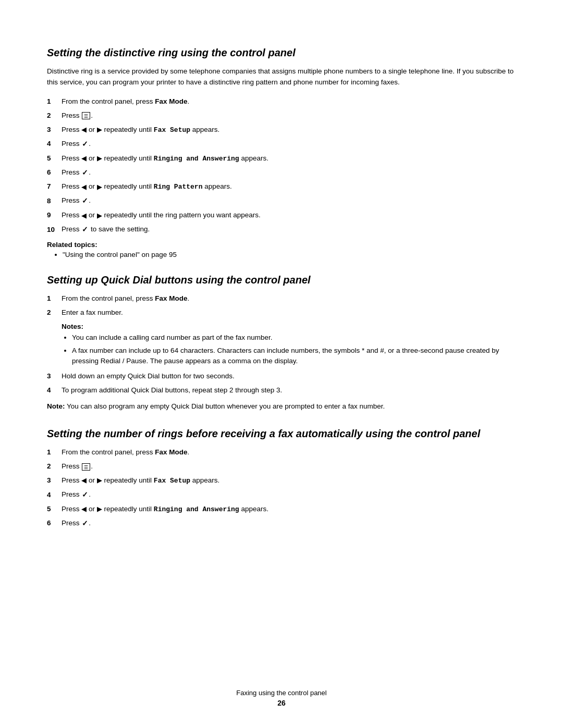 This screenshot has height=728, width=563. I want to click on step-4-dr: 4 Press ✓., so click(282, 144).